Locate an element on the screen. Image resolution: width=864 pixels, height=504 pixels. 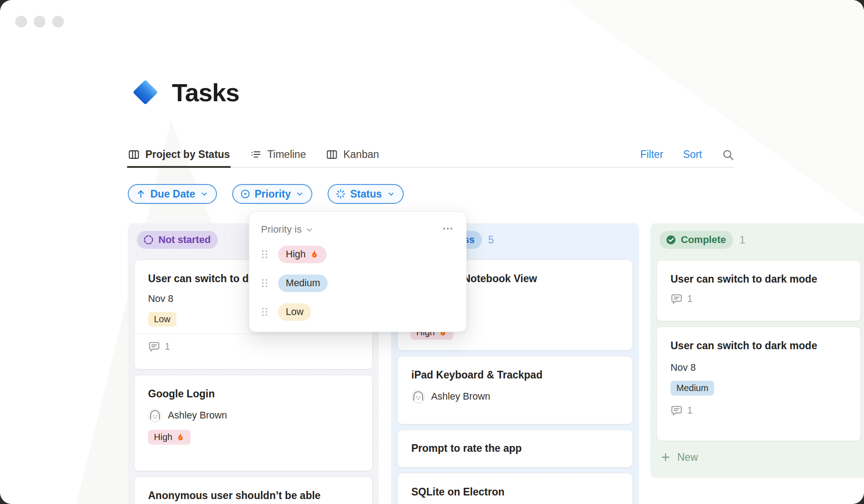
column-complete: Complete 1 User can switch to dark mode … is located at coordinates (757, 351).